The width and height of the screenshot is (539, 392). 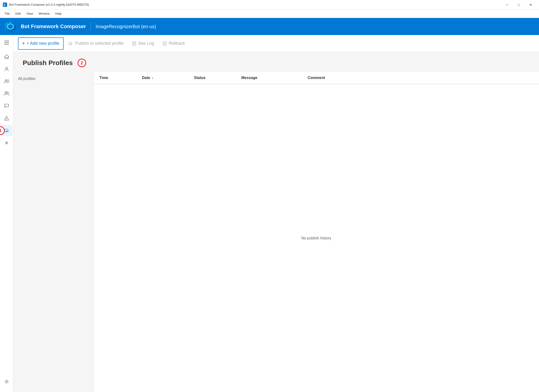 What do you see at coordinates (218, 78) in the screenshot?
I see `col-status: Status` at bounding box center [218, 78].